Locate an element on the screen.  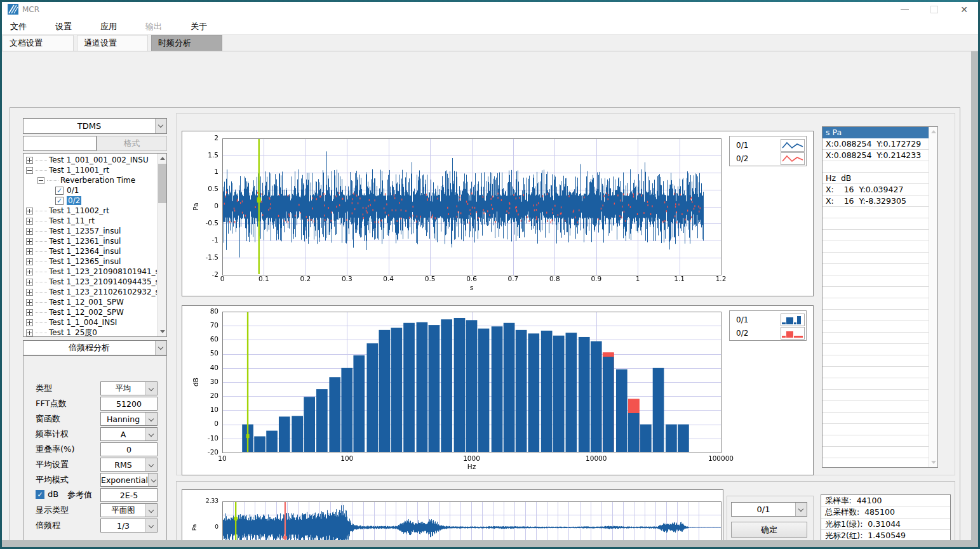
tree-item: Test 1_12364_insul is located at coordinates (74, 251).